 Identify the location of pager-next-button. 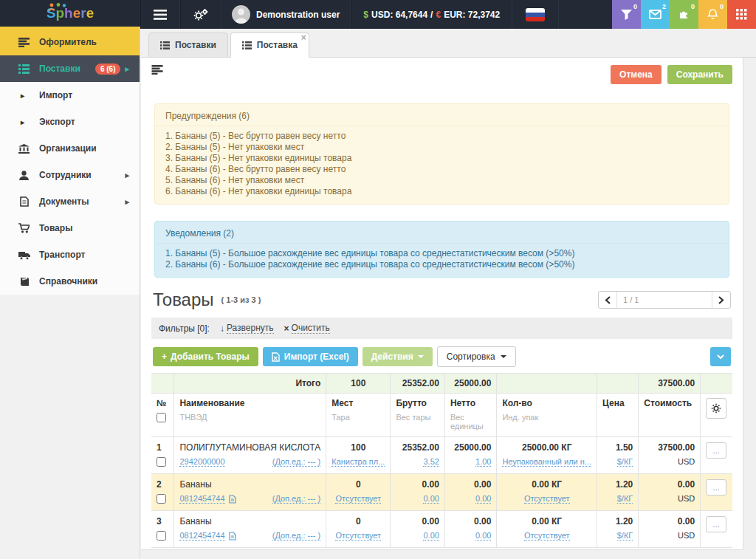
(721, 300).